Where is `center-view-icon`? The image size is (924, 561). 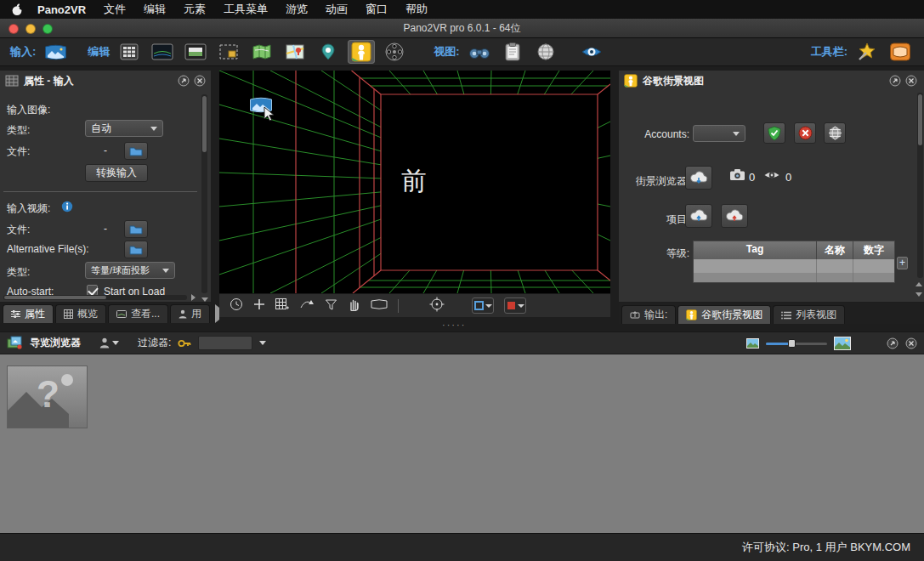
center-view-icon is located at coordinates (437, 306).